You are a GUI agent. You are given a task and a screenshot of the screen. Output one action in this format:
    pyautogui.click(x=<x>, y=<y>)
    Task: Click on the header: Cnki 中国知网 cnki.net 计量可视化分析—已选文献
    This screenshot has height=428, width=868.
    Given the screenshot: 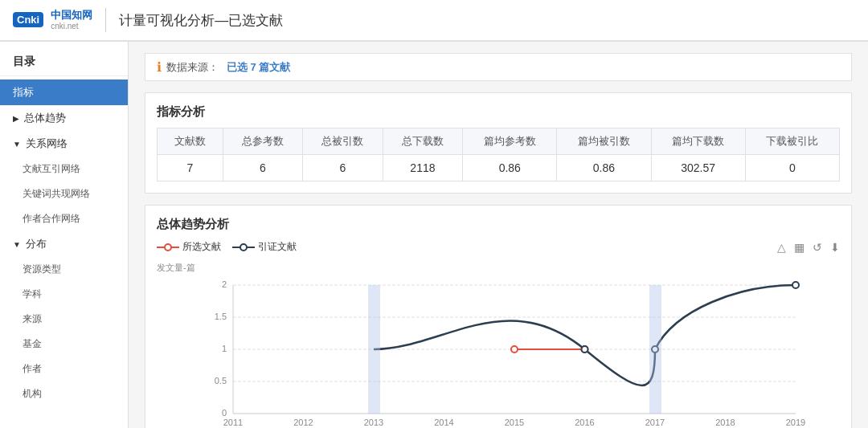 What is the action you would take?
    pyautogui.click(x=434, y=21)
    